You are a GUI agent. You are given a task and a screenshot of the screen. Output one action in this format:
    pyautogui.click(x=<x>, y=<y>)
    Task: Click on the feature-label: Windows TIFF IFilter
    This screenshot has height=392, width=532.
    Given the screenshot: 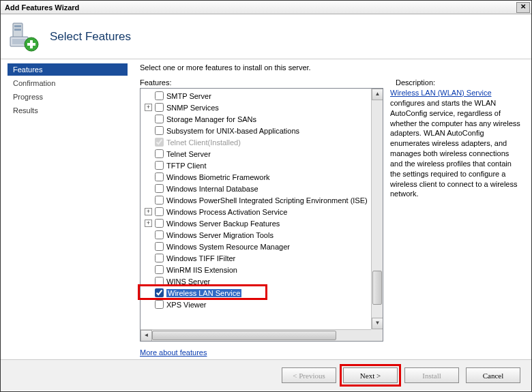 What is the action you would take?
    pyautogui.click(x=201, y=258)
    